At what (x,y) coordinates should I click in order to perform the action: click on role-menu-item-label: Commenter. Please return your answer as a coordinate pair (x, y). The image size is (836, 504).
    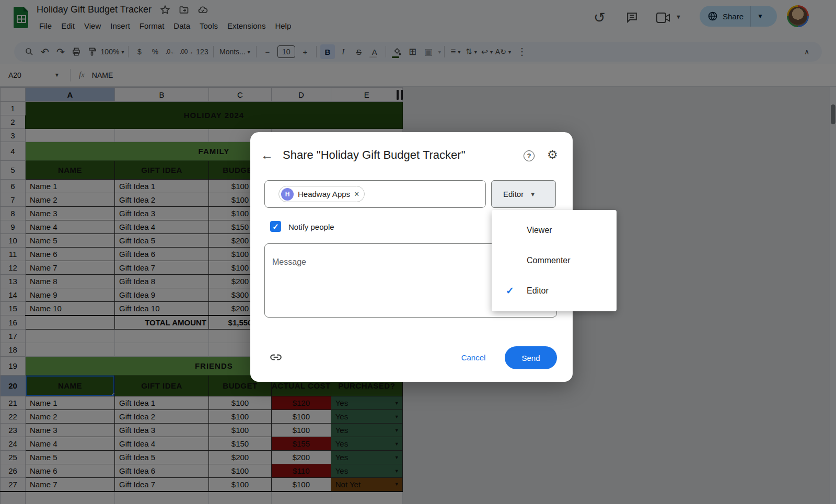
    Looking at the image, I should click on (549, 261).